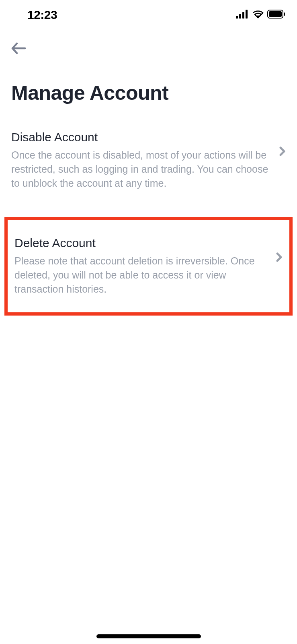 The width and height of the screenshot is (297, 644). Describe the element at coordinates (149, 266) in the screenshot. I see `option-delete-account: Delete Account Please note that account …` at that location.